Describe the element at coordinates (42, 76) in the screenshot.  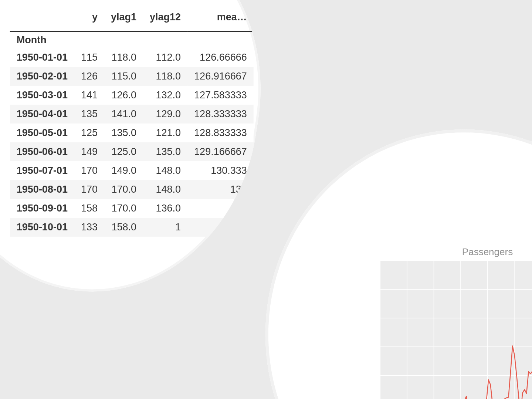
I see `row-index: 1950-02-01` at that location.